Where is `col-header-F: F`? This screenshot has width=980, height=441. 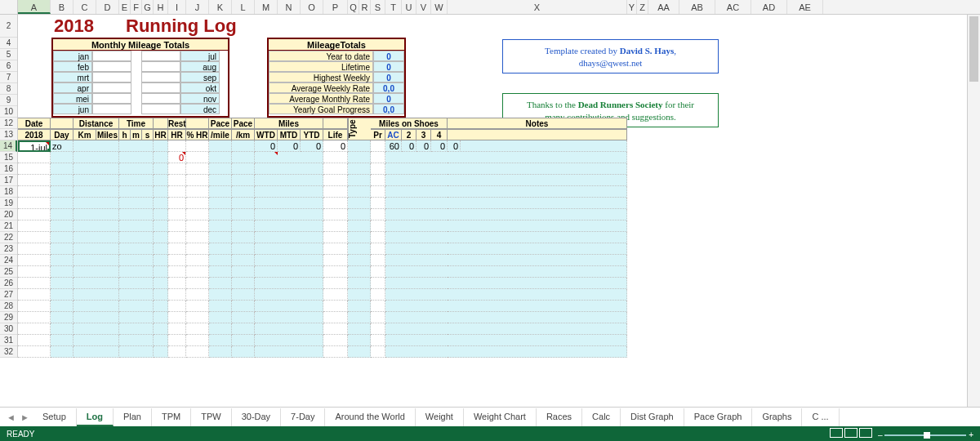 col-header-F: F is located at coordinates (136, 7).